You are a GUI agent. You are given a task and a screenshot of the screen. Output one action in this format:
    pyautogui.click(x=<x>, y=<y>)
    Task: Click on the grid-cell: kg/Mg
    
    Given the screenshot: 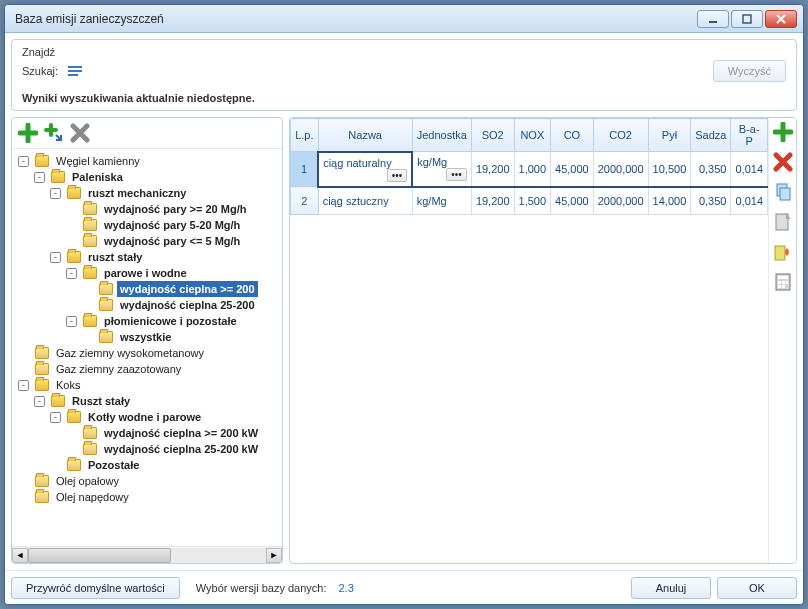 What is the action you would take?
    pyautogui.click(x=442, y=201)
    